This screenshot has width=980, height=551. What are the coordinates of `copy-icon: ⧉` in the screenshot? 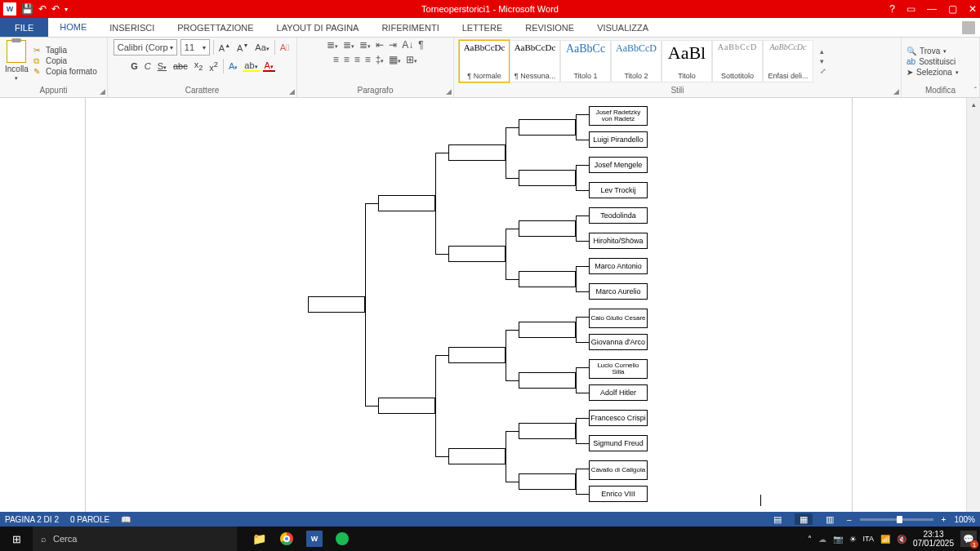 It's located at (38, 61).